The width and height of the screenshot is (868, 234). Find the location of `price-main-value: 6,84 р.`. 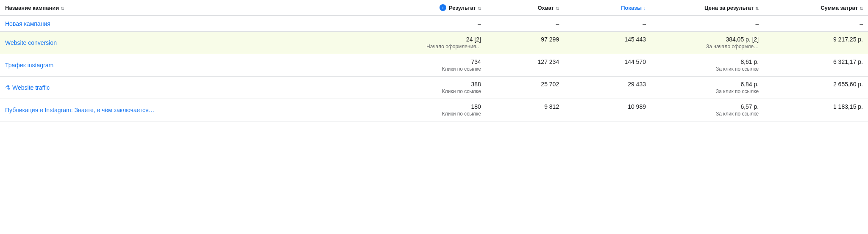

price-main-value: 6,84 р. is located at coordinates (707, 84).